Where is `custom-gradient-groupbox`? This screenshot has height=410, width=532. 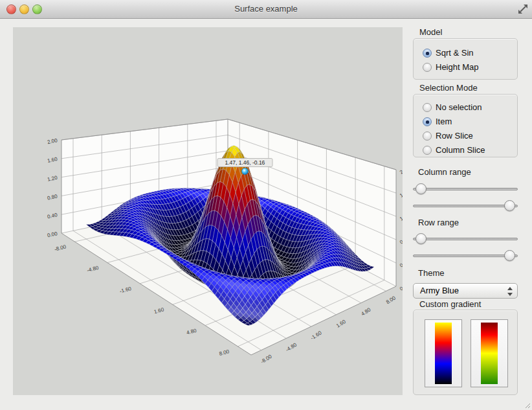 custom-gradient-groupbox is located at coordinates (465, 352).